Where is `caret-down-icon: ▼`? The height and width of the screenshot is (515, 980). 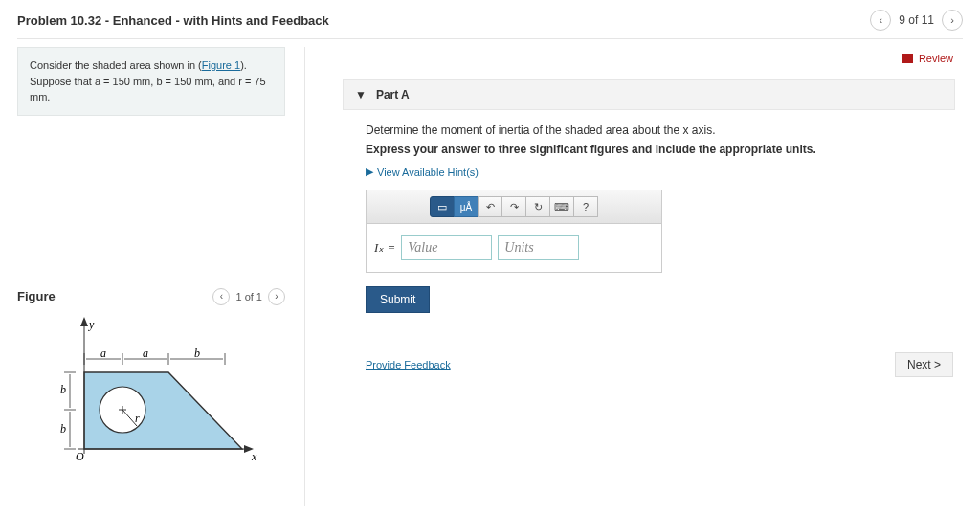 caret-down-icon: ▼ is located at coordinates (361, 95).